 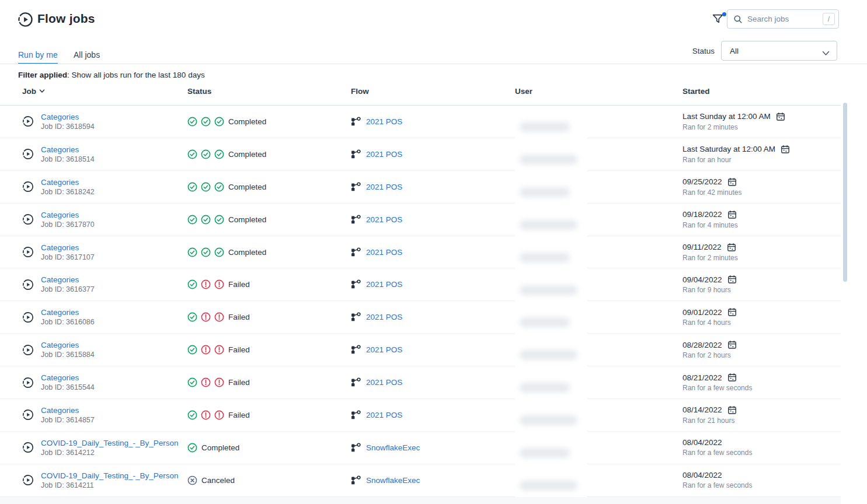 I want to click on page-title: Flow jobs, so click(x=67, y=19).